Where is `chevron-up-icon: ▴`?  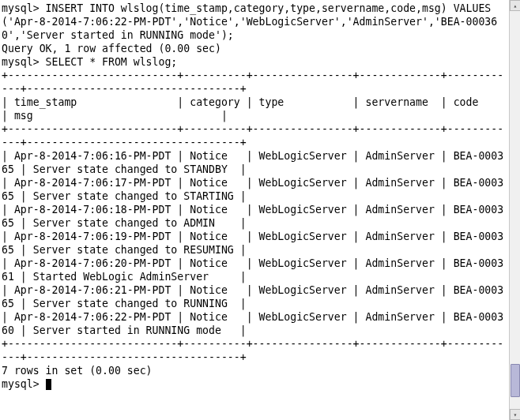 chevron-up-icon: ▴ is located at coordinates (515, 6).